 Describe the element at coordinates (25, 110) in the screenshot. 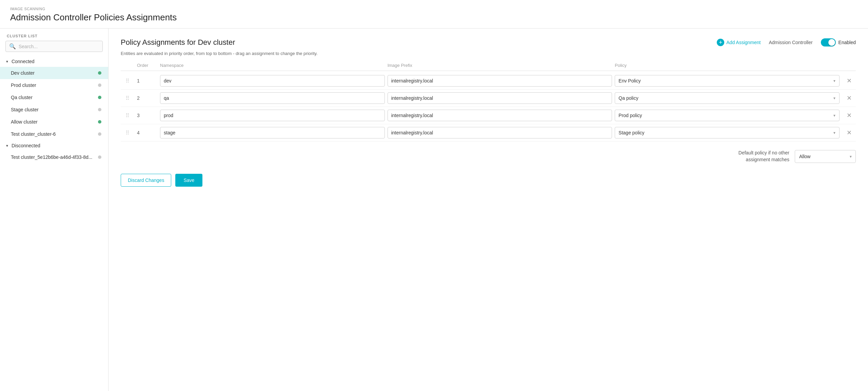

I see `cluster-item-stage-label: Stage cluster` at that location.